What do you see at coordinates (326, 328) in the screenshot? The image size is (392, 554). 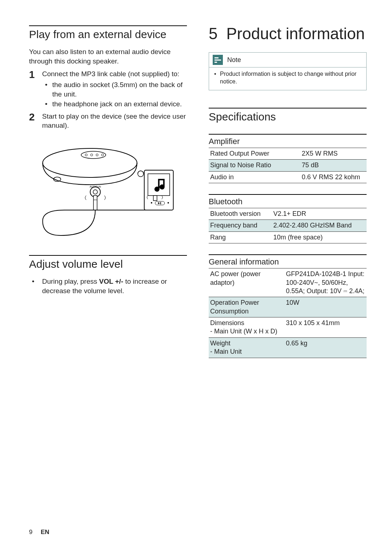 I see `spec-value: 310 x 105 x 41mm` at bounding box center [326, 328].